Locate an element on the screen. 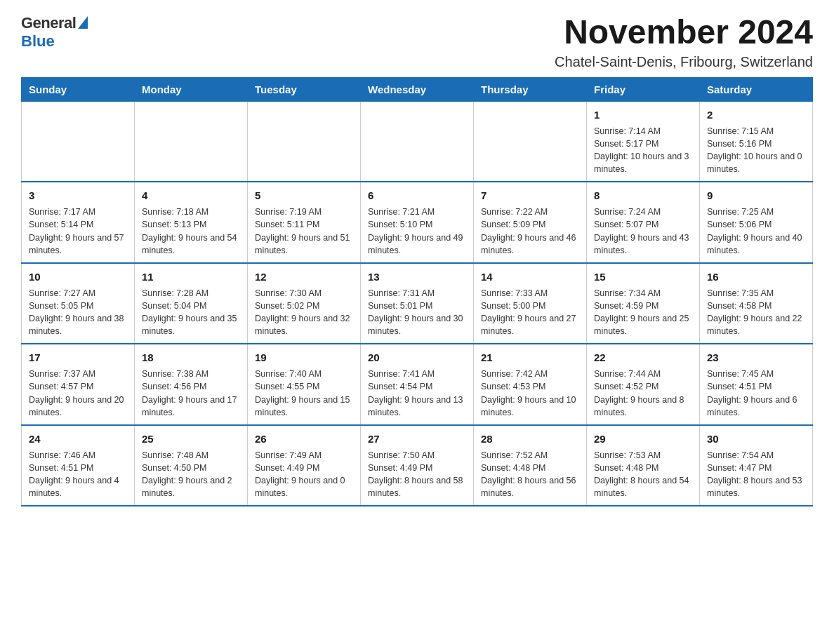 The width and height of the screenshot is (834, 644). calendar-cell: 14Sunrise: 7:33 AM Sunset: 5:00 PM Dayli… is located at coordinates (531, 304).